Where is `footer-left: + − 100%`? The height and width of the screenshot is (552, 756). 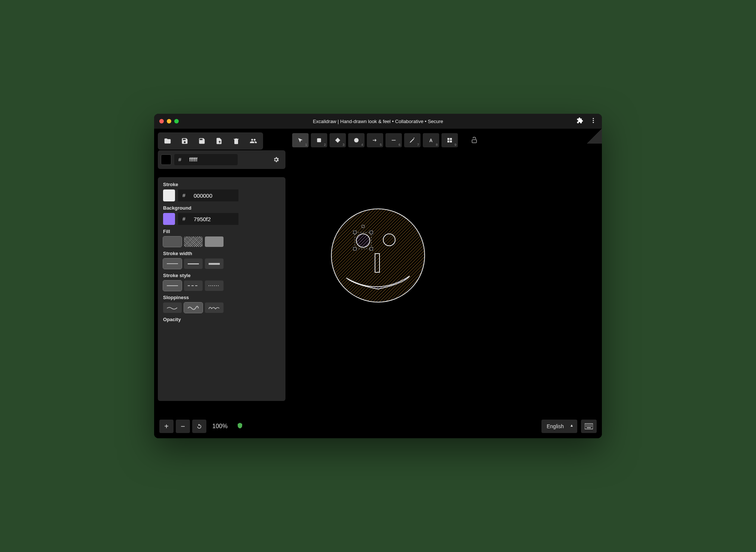 footer-left: + − 100% is located at coordinates (202, 426).